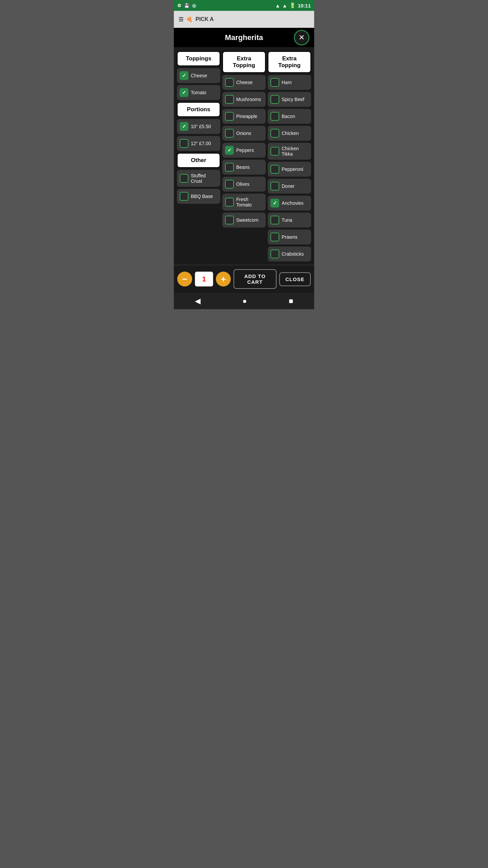 The height and width of the screenshot is (868, 488). Describe the element at coordinates (244, 156) in the screenshot. I see `col-extra-1: Extra Topping Cheese Mushrooms Pineapple…` at that location.